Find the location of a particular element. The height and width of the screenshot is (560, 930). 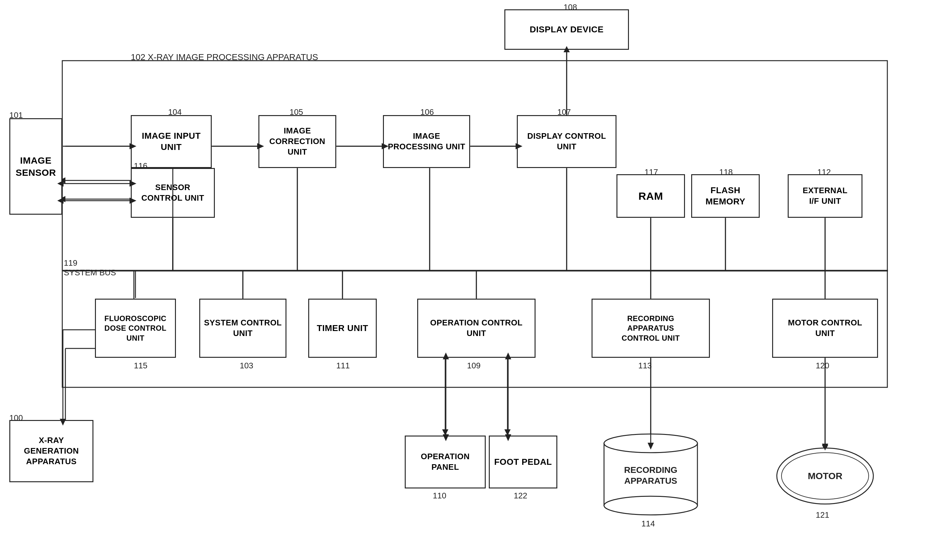

image-sensor-num: 101 is located at coordinates (16, 115).